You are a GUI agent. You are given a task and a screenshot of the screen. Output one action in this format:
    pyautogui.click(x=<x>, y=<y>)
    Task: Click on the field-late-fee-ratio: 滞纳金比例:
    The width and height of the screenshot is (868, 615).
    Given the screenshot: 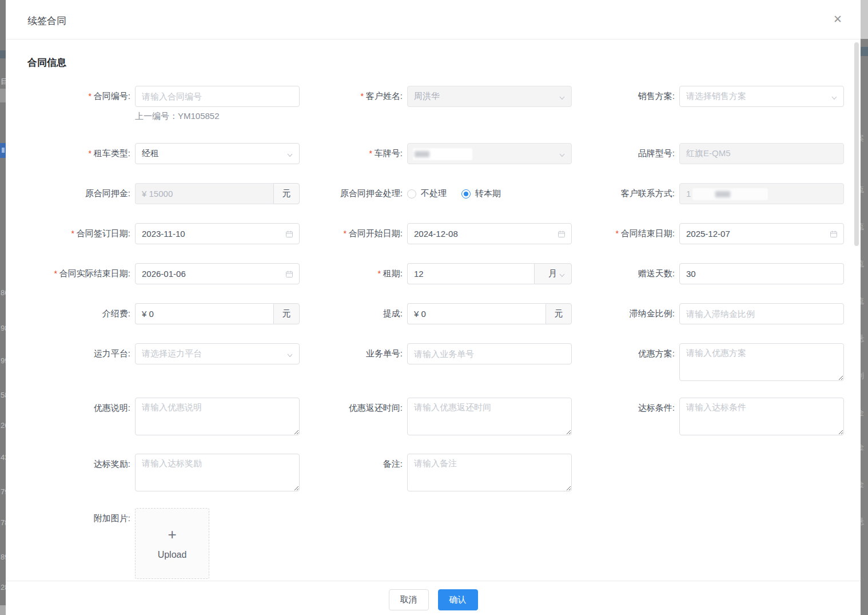 What is the action you would take?
    pyautogui.click(x=708, y=314)
    